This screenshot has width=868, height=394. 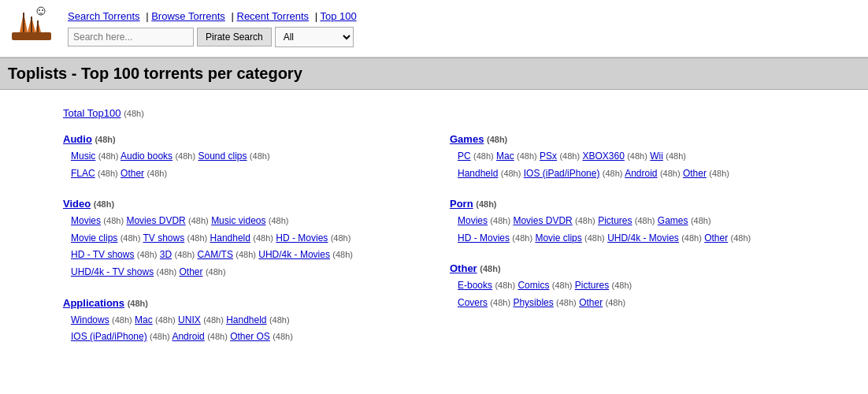 What do you see at coordinates (104, 16) in the screenshot?
I see `nav-search-torrents: Search Torrents` at bounding box center [104, 16].